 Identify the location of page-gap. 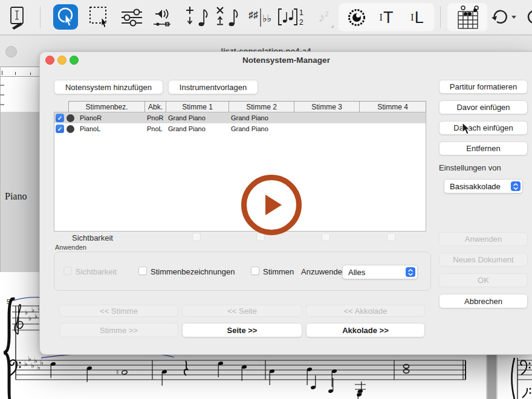
(492, 376).